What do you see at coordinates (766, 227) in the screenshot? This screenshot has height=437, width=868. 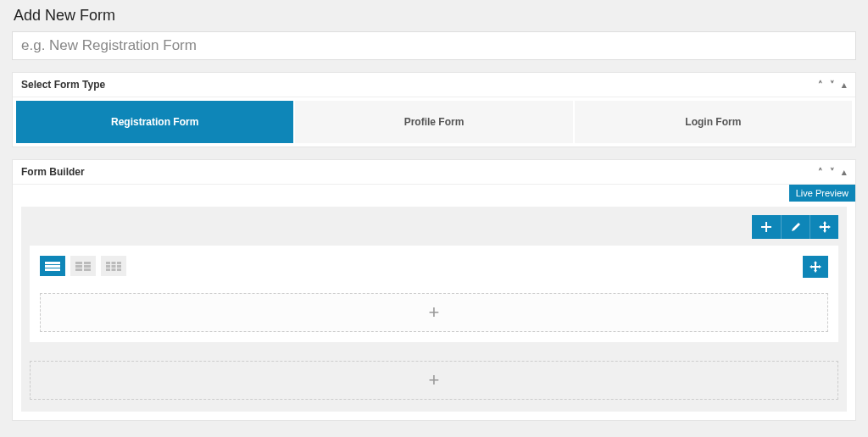 I see `plus-icon` at bounding box center [766, 227].